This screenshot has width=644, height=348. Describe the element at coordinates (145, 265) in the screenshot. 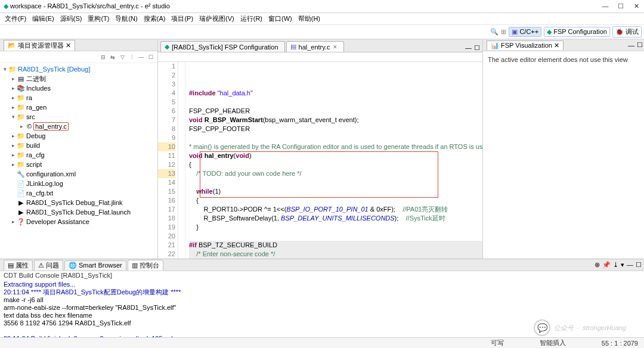

I see `tab-console: ▥ 控制台` at that location.